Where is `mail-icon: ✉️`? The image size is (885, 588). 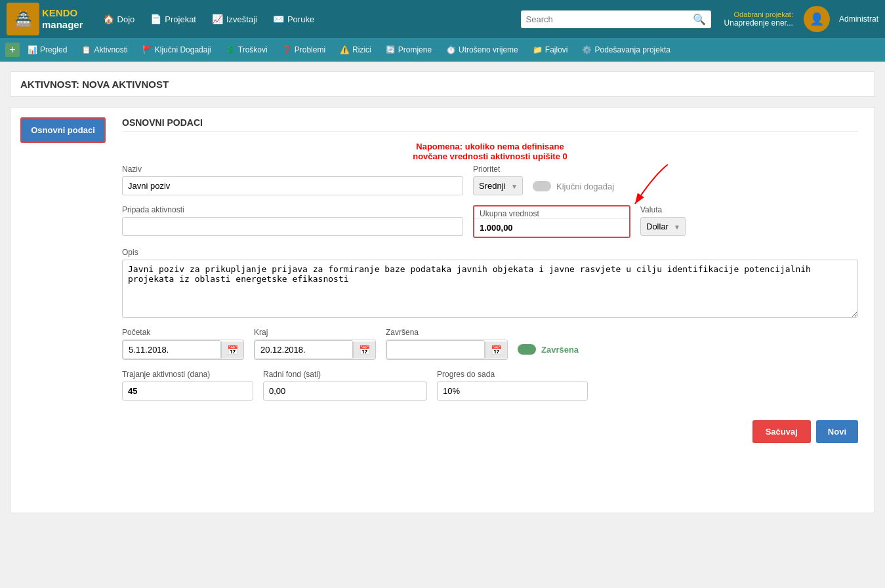 mail-icon: ✉️ is located at coordinates (278, 19).